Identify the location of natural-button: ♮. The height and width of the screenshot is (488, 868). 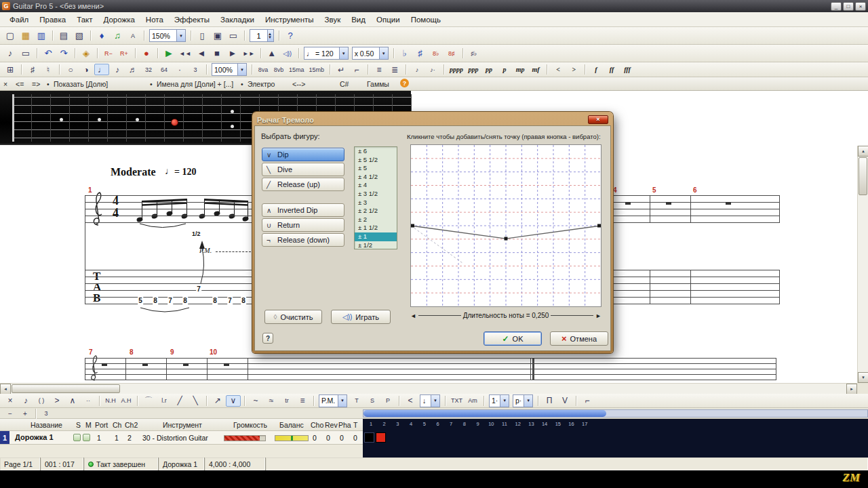
(48, 69).